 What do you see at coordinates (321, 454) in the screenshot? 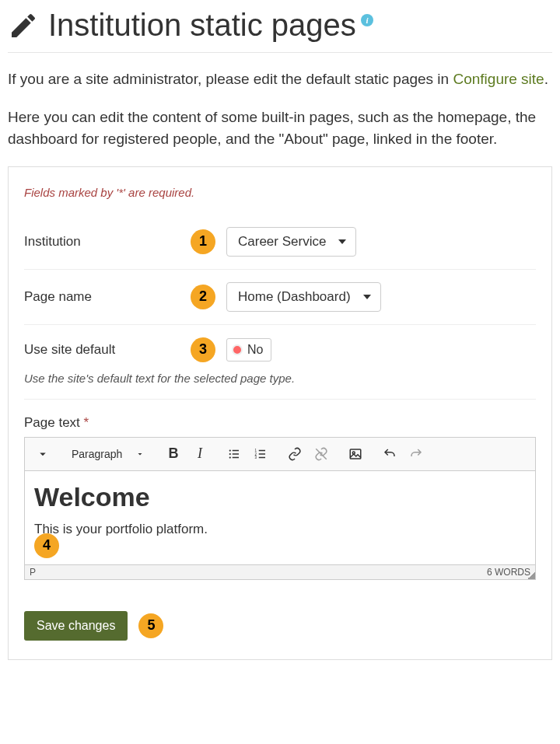
I see `unlink-icon` at bounding box center [321, 454].